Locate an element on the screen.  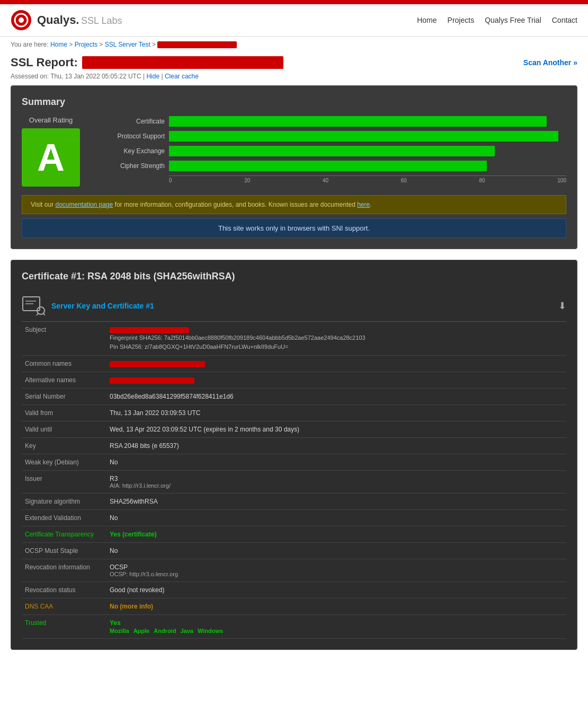
breadcrumb-projects: Projects is located at coordinates (86, 45).